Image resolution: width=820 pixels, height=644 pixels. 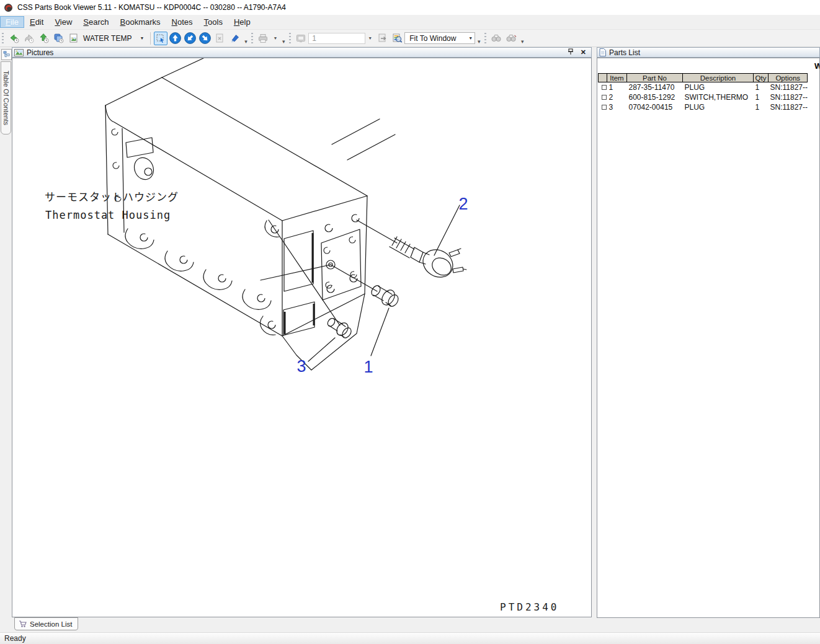 What do you see at coordinates (301, 52) in the screenshot?
I see `pictures-panel-header: Pictures ✕` at bounding box center [301, 52].